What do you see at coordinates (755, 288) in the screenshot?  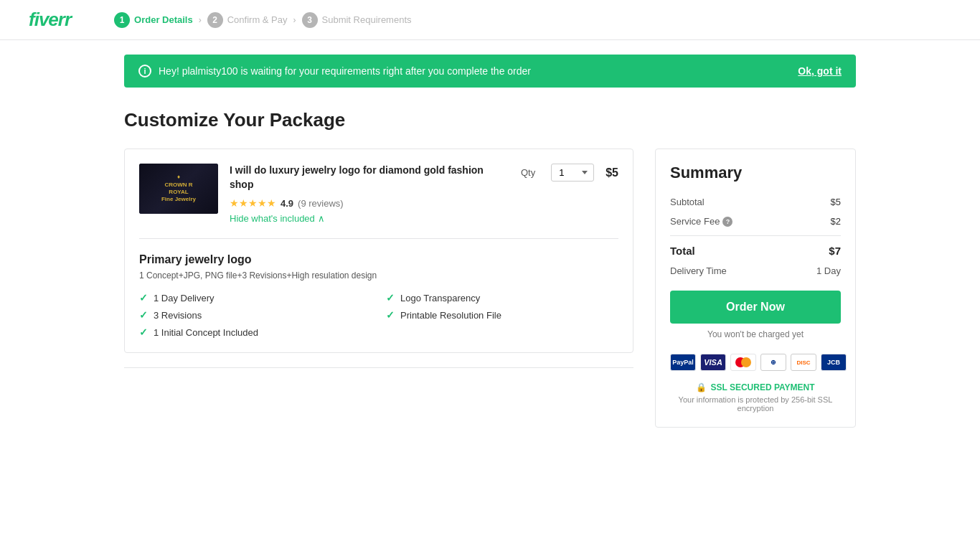 I see `summary-card: Summary Subtotal $5 Service Fee ? $2 Tot…` at bounding box center [755, 288].